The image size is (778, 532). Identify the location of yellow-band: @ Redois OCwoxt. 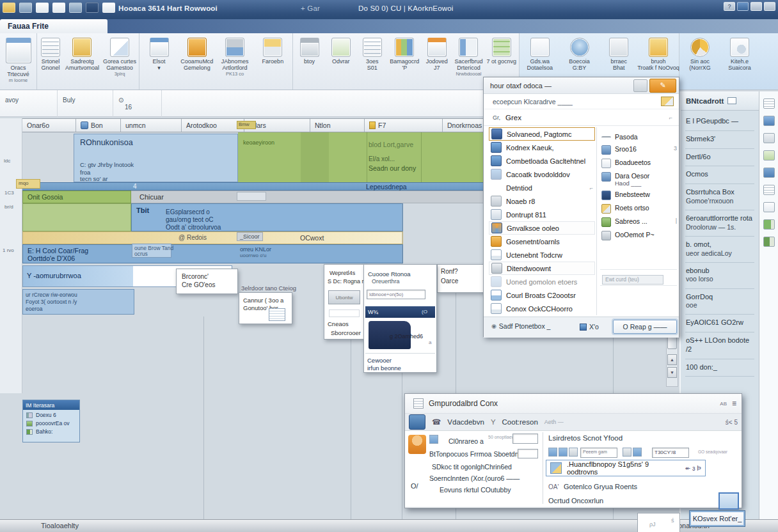
(212, 238).